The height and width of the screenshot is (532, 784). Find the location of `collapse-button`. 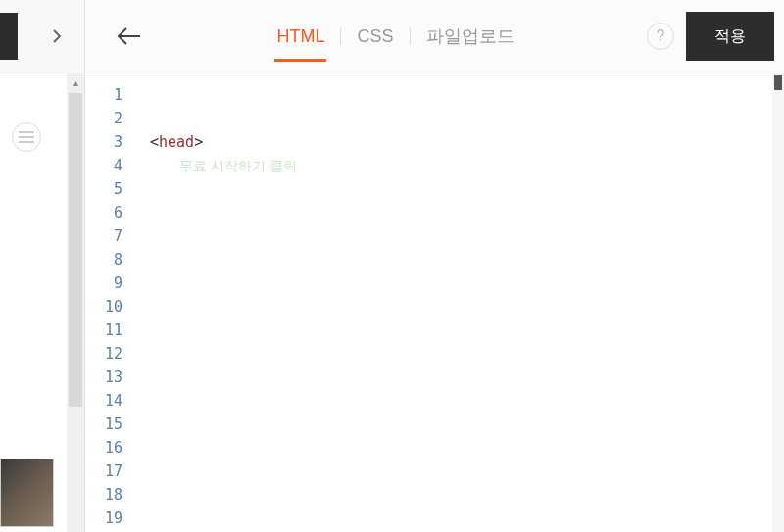

collapse-button is located at coordinates (57, 36).